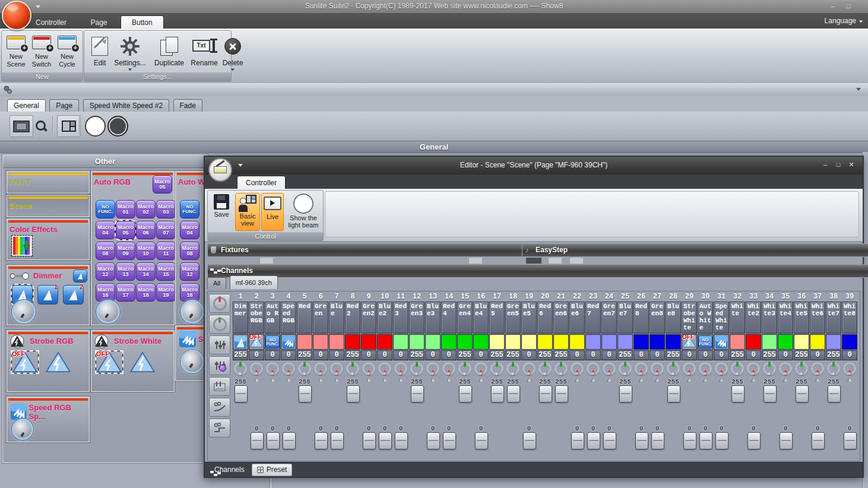  What do you see at coordinates (51, 23) in the screenshot?
I see `tab-controller: Controller` at bounding box center [51, 23].